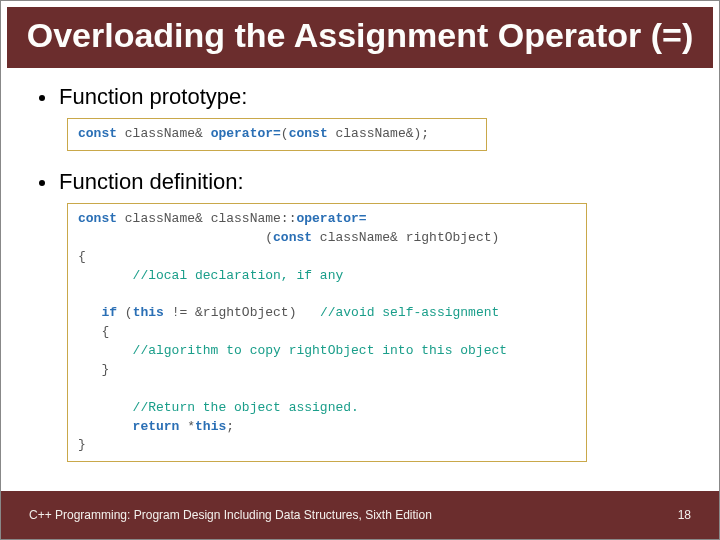  I want to click on code-text: ;, so click(230, 426).